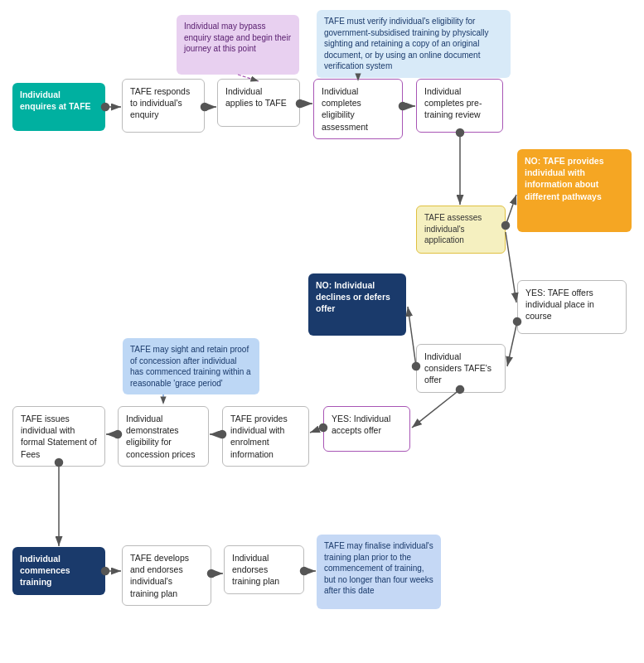 The height and width of the screenshot is (663, 644). What do you see at coordinates (461, 368) in the screenshot?
I see `individual-considers-box: Individual considers TAFE's offer` at bounding box center [461, 368].